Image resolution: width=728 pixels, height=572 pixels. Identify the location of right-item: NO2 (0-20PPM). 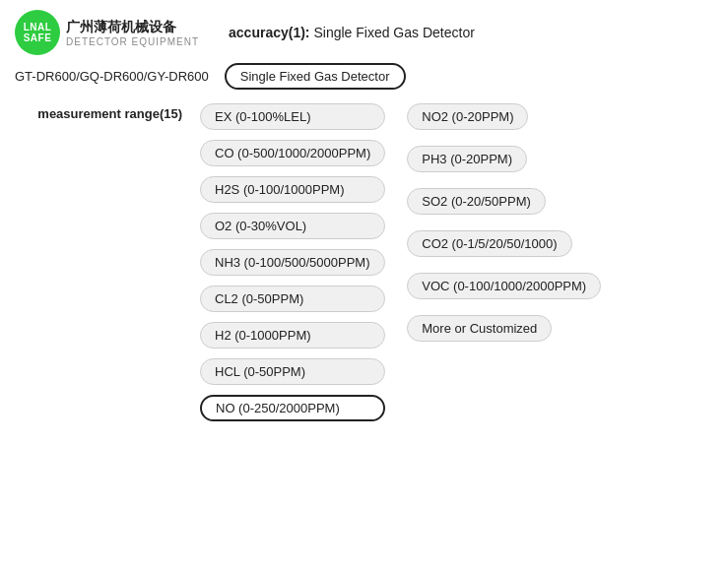
(504, 116).